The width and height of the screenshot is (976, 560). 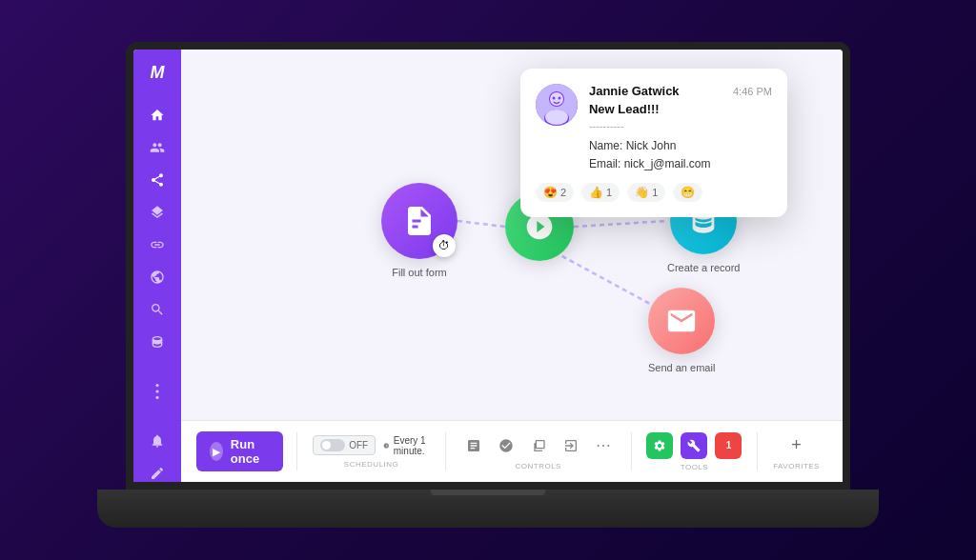 I want to click on sidebar: M, so click(x=157, y=266).